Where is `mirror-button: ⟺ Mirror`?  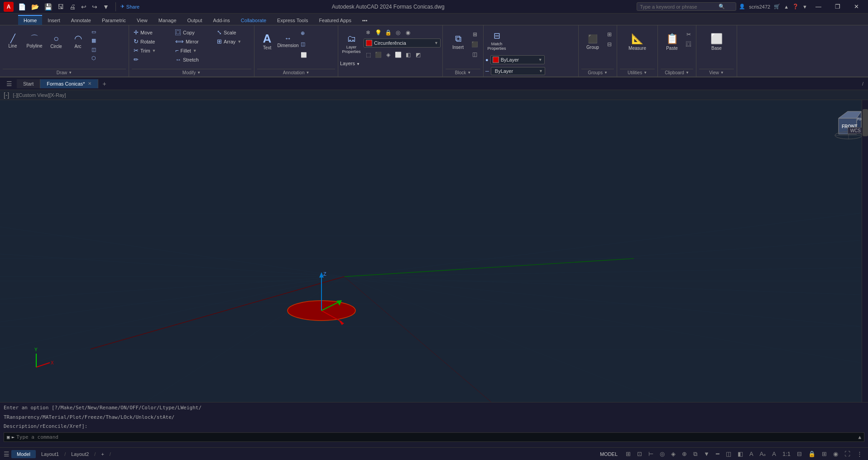 mirror-button: ⟺ Mirror is located at coordinates (194, 42).